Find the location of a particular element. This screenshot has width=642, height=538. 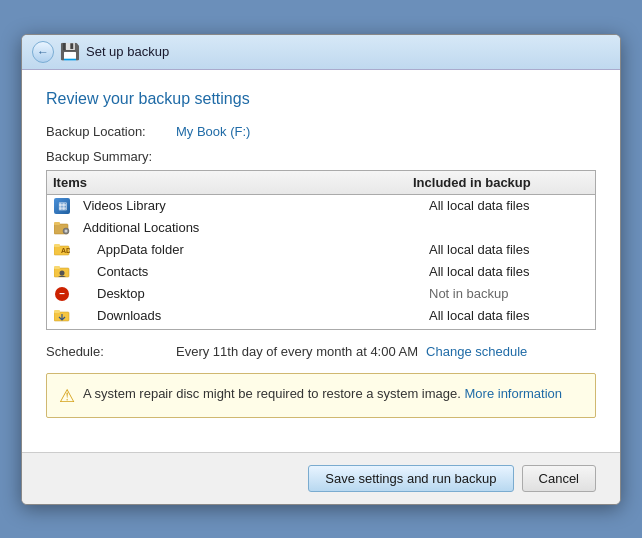

header-included: Included in backup is located at coordinates (493, 182).